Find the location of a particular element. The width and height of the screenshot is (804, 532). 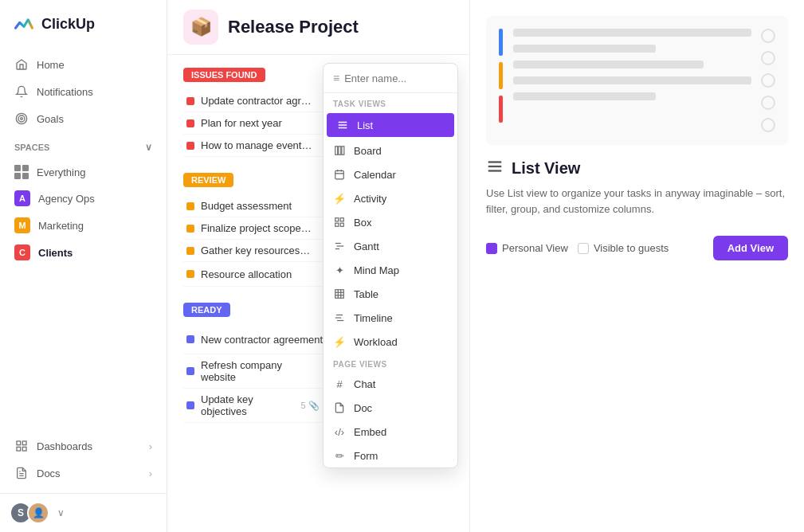

visible-to-guests-option: Visible to guests is located at coordinates (623, 248).